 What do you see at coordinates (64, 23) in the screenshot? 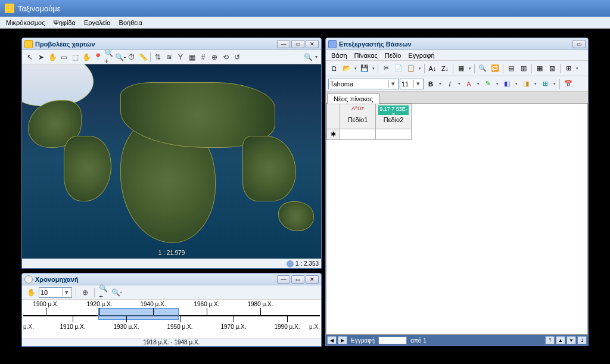
I see `menu-psifida: Ψηφίδα` at bounding box center [64, 23].